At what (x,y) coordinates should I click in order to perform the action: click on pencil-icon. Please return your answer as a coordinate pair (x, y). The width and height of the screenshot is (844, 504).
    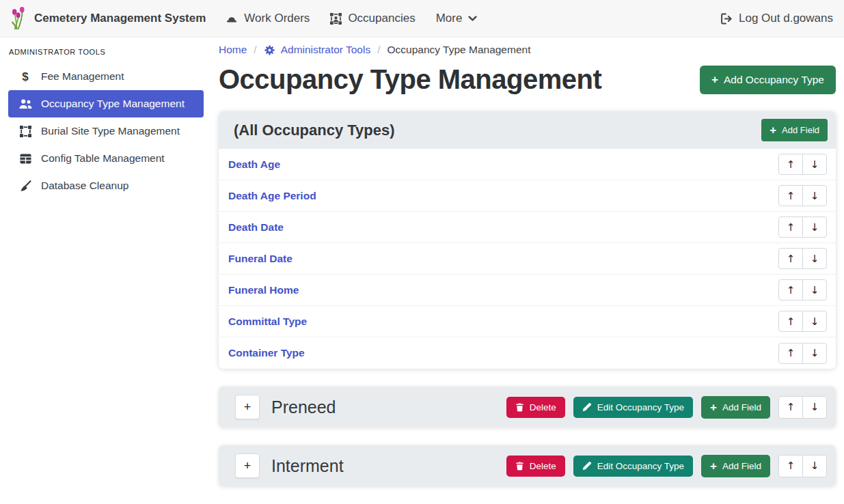
    Looking at the image, I should click on (587, 466).